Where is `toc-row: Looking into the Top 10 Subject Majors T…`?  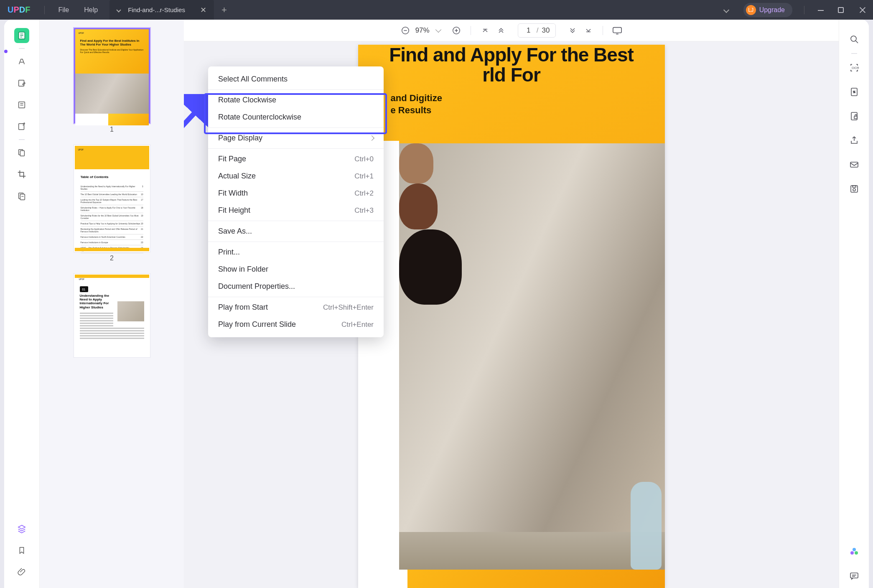
toc-row: Looking into the Top 10 Subject Majors T… is located at coordinates (112, 201).